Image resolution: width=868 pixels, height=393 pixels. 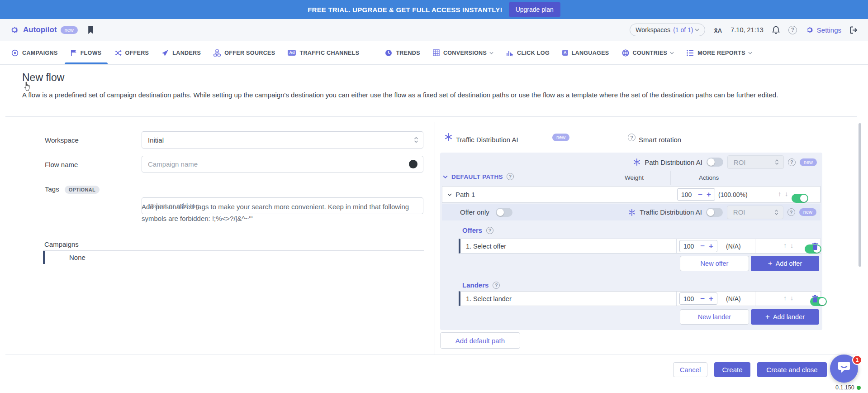 What do you see at coordinates (156, 140) in the screenshot?
I see `workspace-select-value: Initial` at bounding box center [156, 140].